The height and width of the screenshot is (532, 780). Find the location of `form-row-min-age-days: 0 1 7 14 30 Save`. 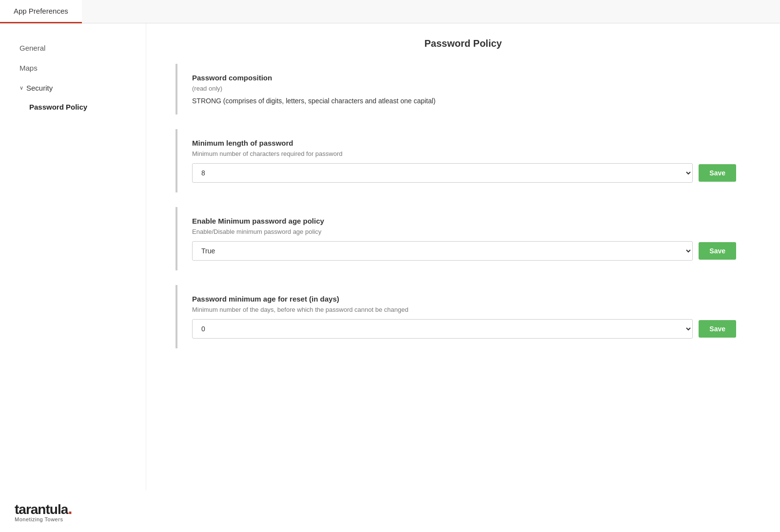

form-row-min-age-days: 0 1 7 14 30 Save is located at coordinates (464, 329).